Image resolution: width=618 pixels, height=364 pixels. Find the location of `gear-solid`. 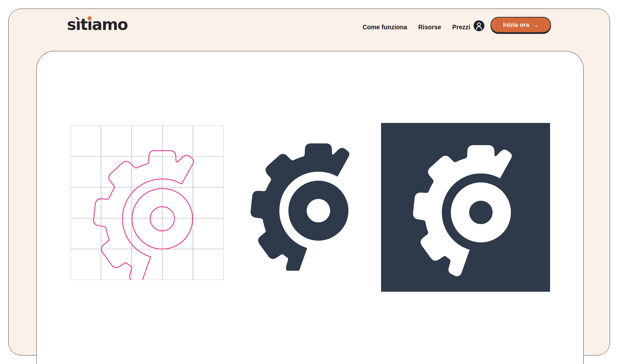

gear-solid is located at coordinates (300, 207).